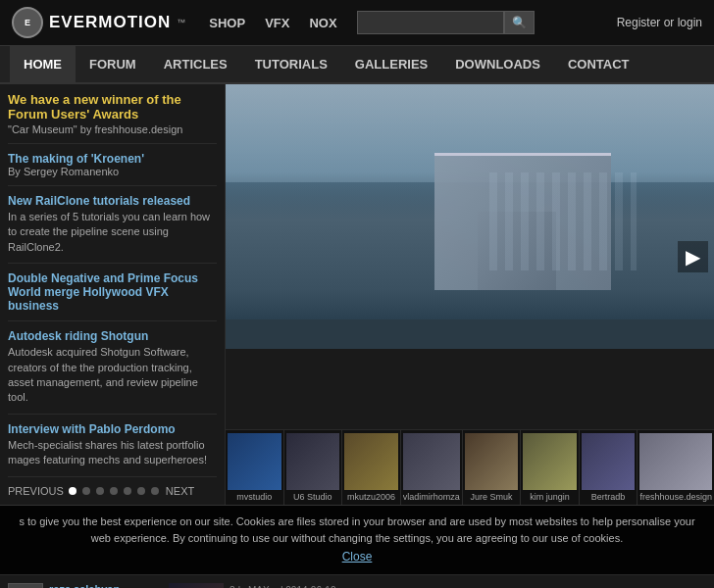 The image size is (714, 588). Describe the element at coordinates (492, 467) in the screenshot. I see `thumb-4: Jure Smuk` at that location.